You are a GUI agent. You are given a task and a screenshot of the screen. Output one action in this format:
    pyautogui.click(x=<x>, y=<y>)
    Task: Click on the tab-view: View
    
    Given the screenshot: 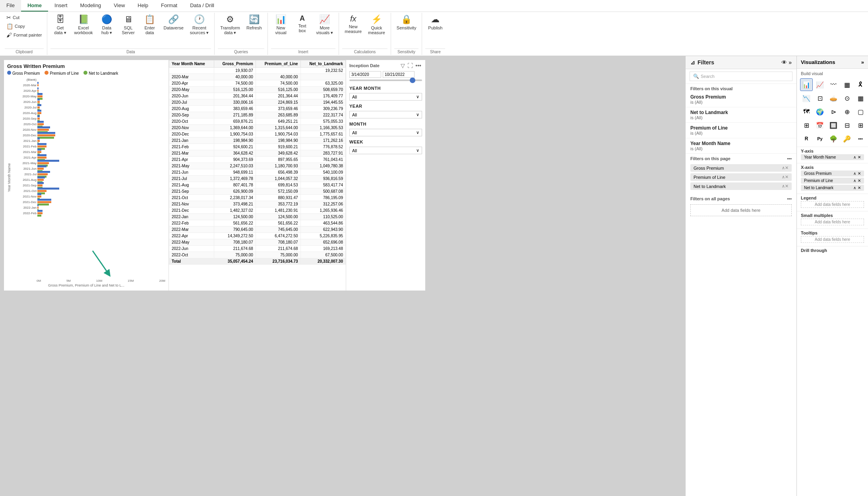 What is the action you would take?
    pyautogui.click(x=119, y=6)
    